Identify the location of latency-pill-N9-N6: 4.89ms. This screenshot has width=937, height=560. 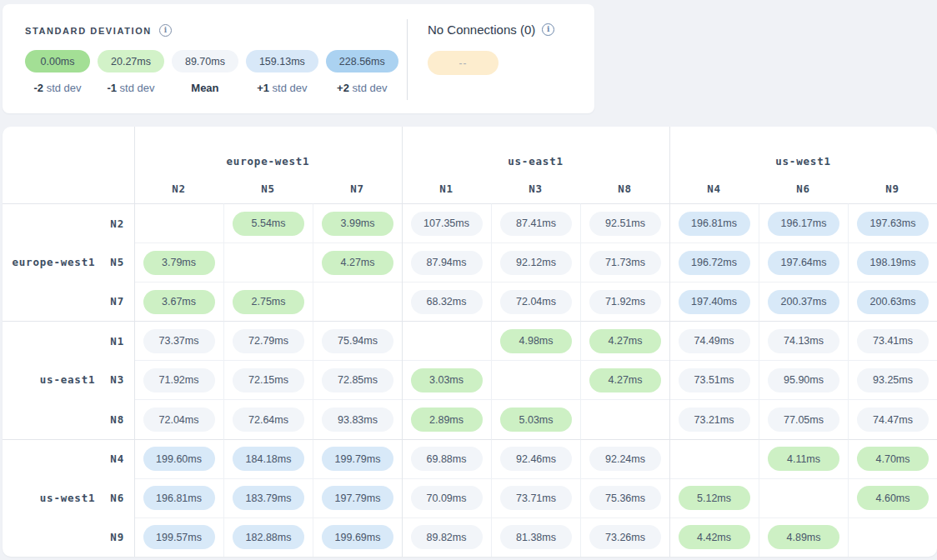
(804, 537).